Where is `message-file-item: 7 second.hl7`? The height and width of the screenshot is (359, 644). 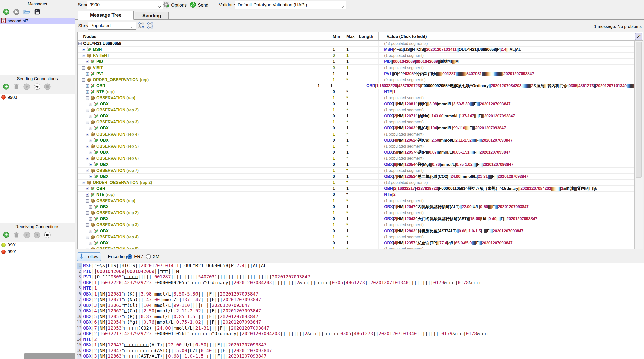
message-file-item: 7 second.hl7 is located at coordinates (37, 21).